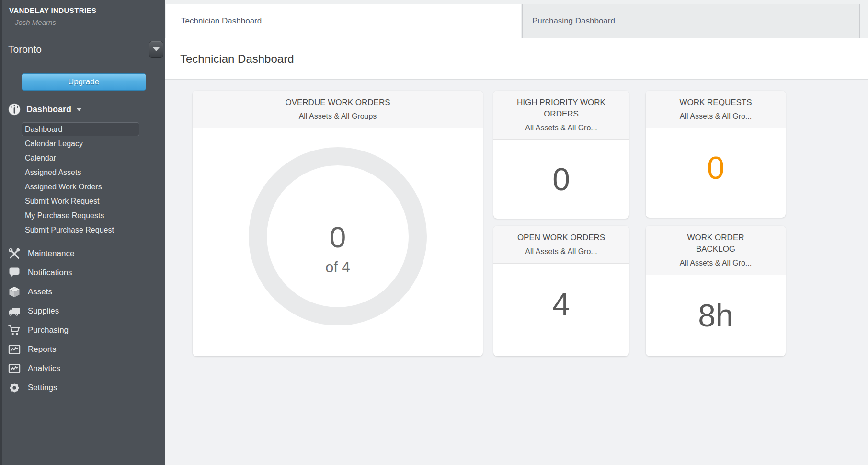 This screenshot has width=868, height=465. Describe the element at coordinates (237, 59) in the screenshot. I see `page-title: Technician Dashboard` at that location.